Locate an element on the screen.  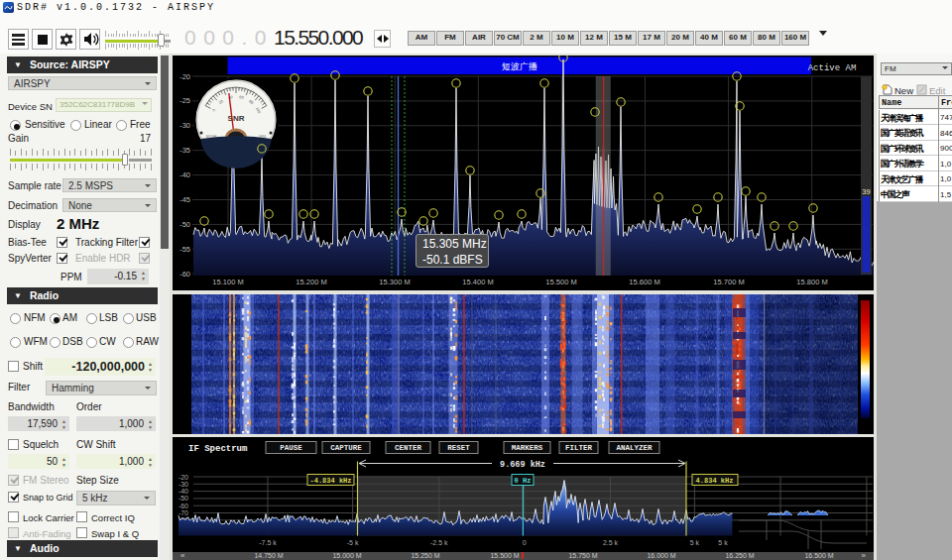
svg-text: FILTER is located at coordinates (579, 448).